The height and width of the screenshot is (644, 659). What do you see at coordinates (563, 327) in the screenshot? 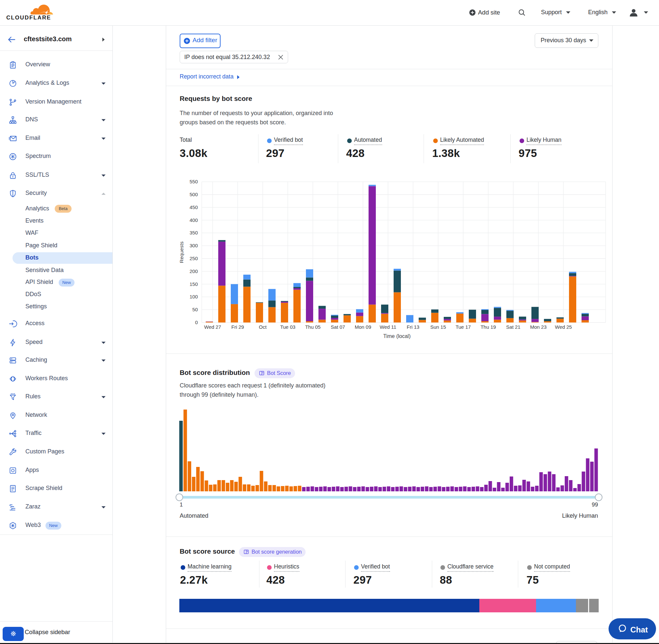
I see `svg-text: Wed 25` at bounding box center [563, 327].